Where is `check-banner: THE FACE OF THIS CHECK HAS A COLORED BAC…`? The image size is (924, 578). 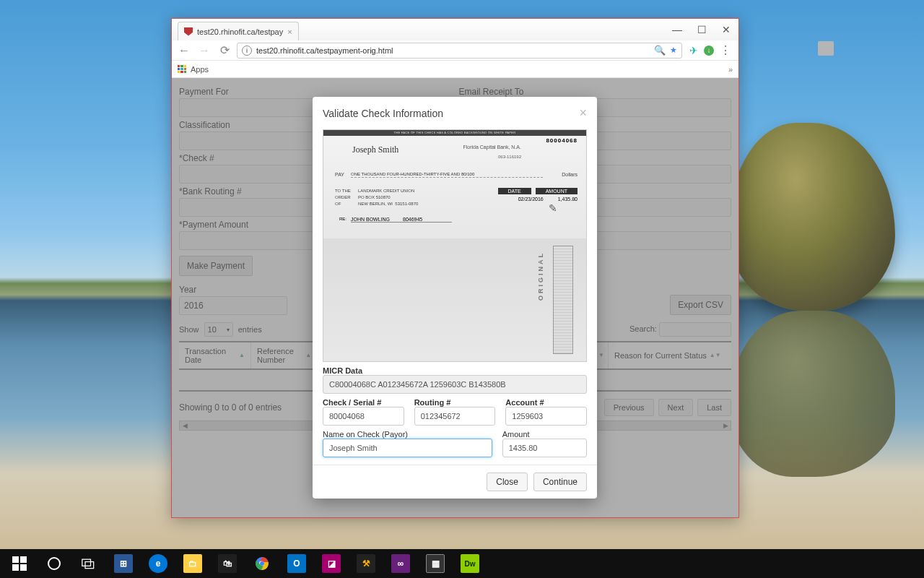 check-banner: THE FACE OF THIS CHECK HAS A COLORED BAC… is located at coordinates (455, 133).